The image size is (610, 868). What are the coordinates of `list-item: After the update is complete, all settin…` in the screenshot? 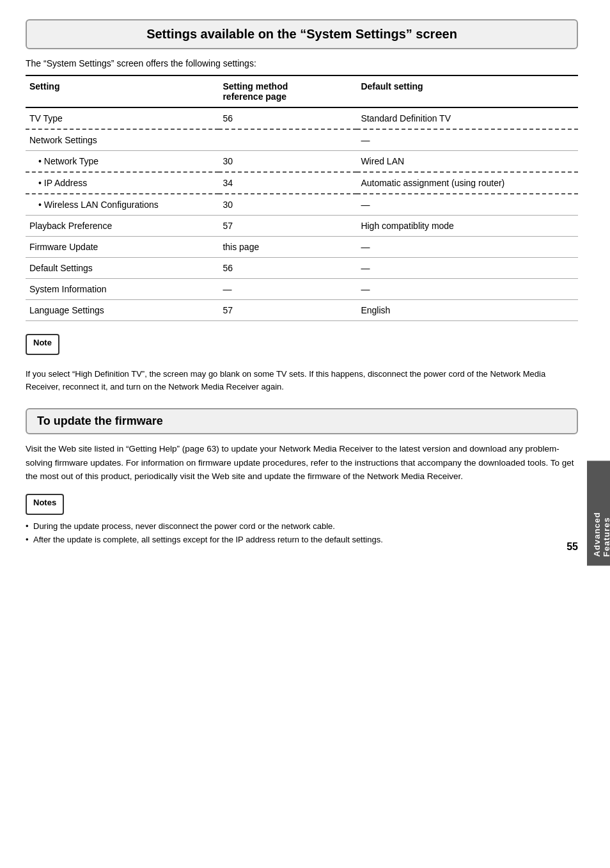 It's located at (302, 540).